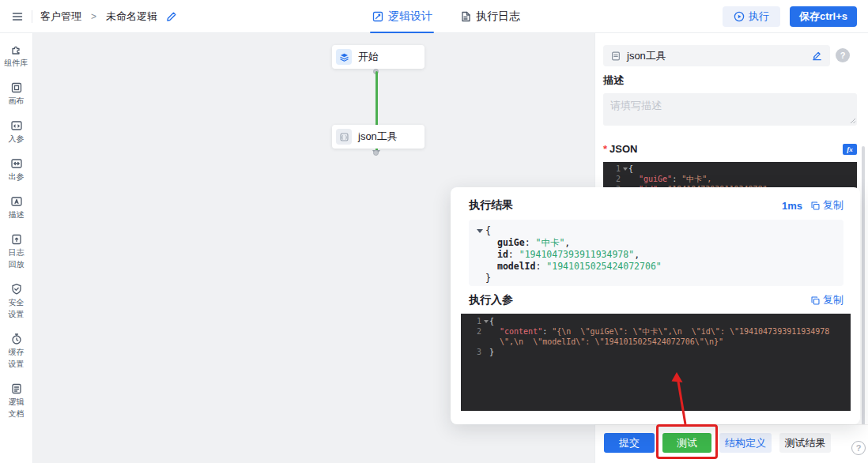 The image size is (868, 463). I want to click on node-title: json工具, so click(716, 56).